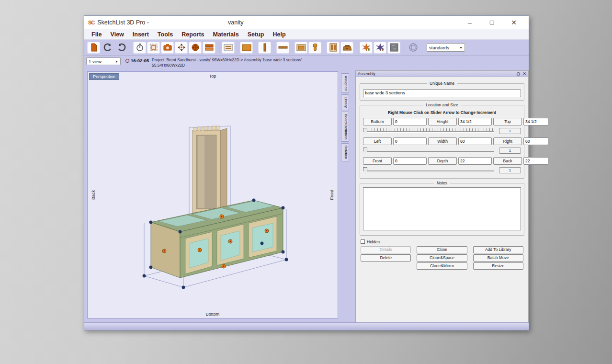 The height and width of the screenshot is (364, 612). What do you see at coordinates (510, 150) in the screenshot?
I see `horizontal-increment: 1` at bounding box center [510, 150].